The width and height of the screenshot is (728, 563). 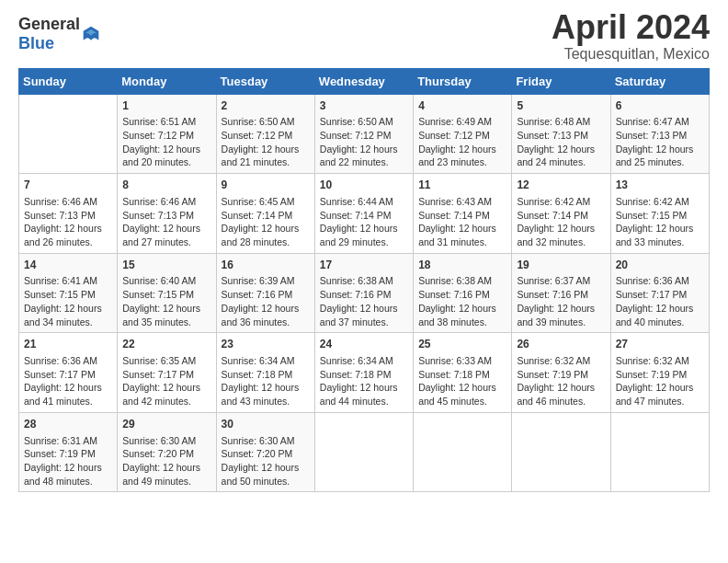 I want to click on day-number: 2, so click(x=266, y=107).